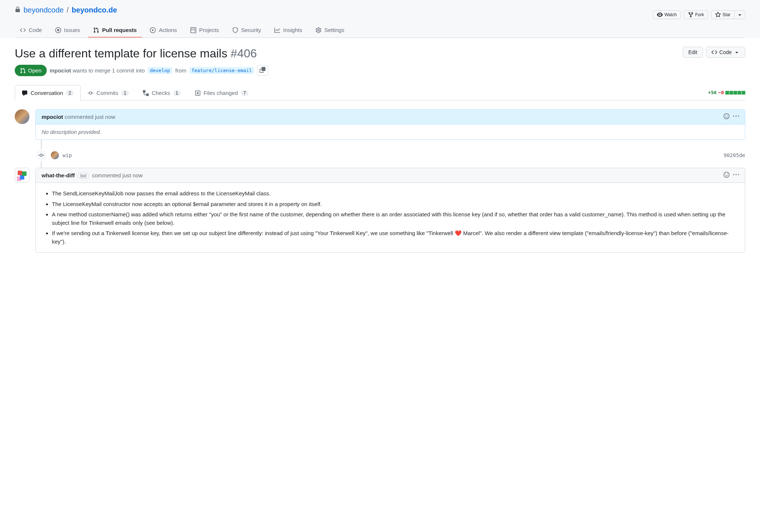  I want to click on diff-icon, so click(198, 93).